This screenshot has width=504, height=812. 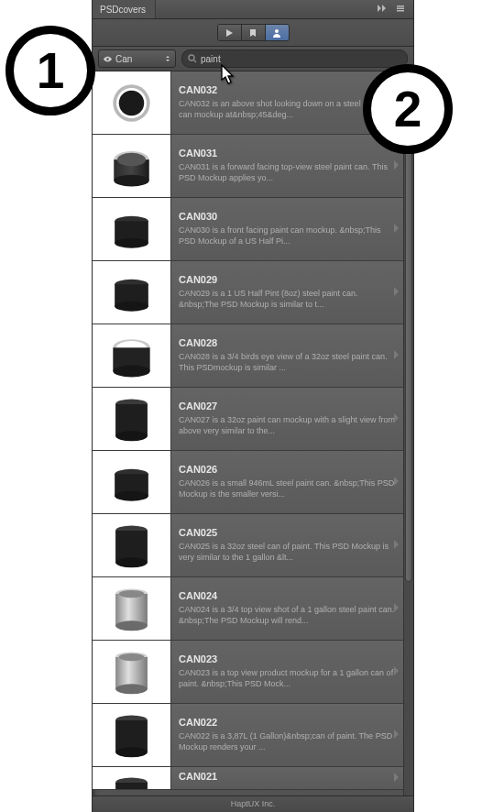 What do you see at coordinates (247, 609) in the screenshot?
I see `list-item: CAN024CAN024 is a 3/4 top view shot of a…` at bounding box center [247, 609].